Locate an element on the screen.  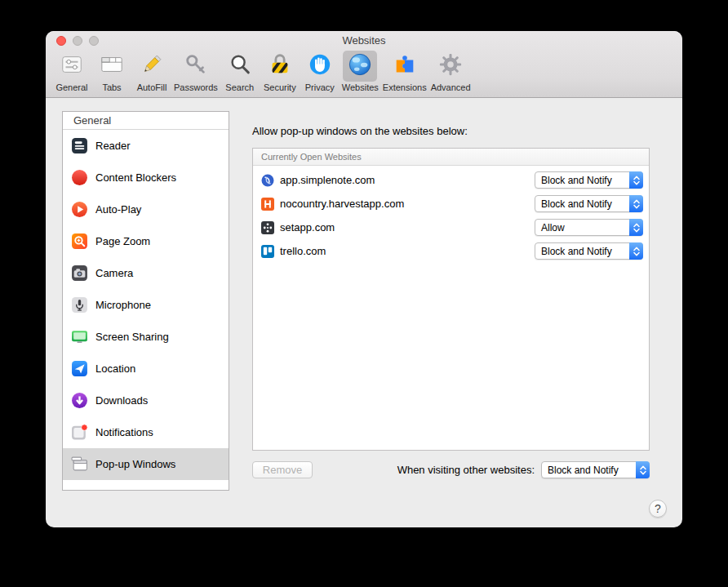
key-icon is located at coordinates (196, 66).